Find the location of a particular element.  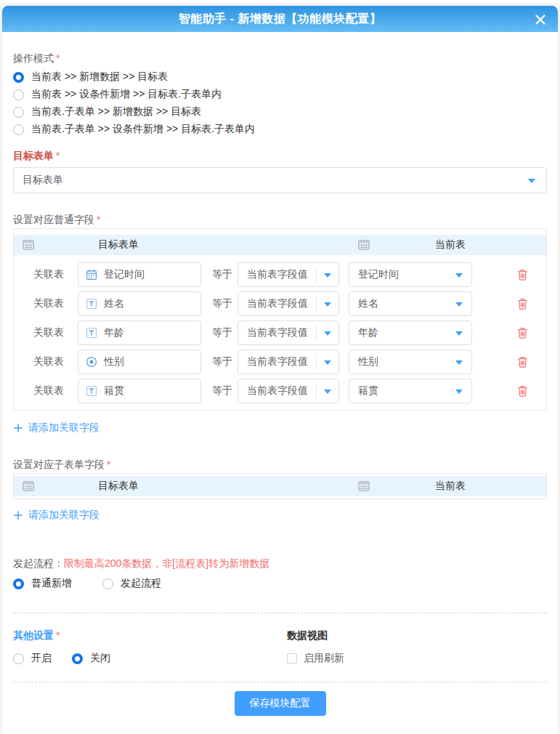

table-row: 关联表 籍贯 等于 当前表字段值 籍贯 is located at coordinates (280, 391).